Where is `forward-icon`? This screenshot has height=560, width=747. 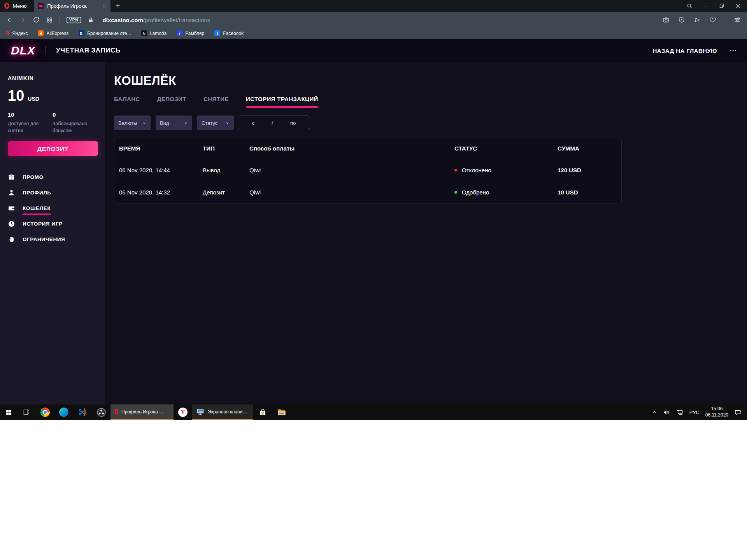 forward-icon is located at coordinates (23, 20).